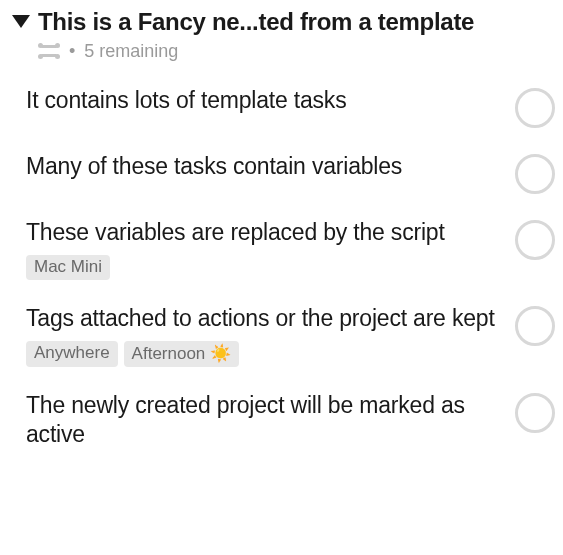  Describe the element at coordinates (264, 319) in the screenshot. I see `task-title: Tags attached to actions or the project …` at that location.